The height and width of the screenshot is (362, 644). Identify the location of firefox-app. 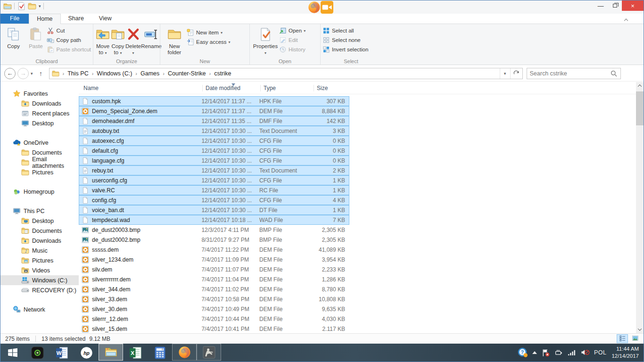
(184, 352).